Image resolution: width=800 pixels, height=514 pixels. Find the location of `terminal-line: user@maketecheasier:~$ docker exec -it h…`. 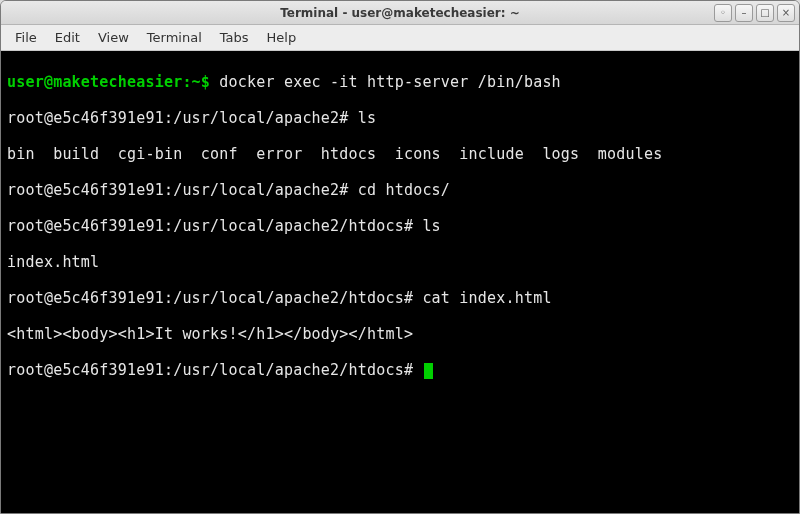

terminal-line: user@maketecheasier:~$ docker exec -it h… is located at coordinates (400, 82).